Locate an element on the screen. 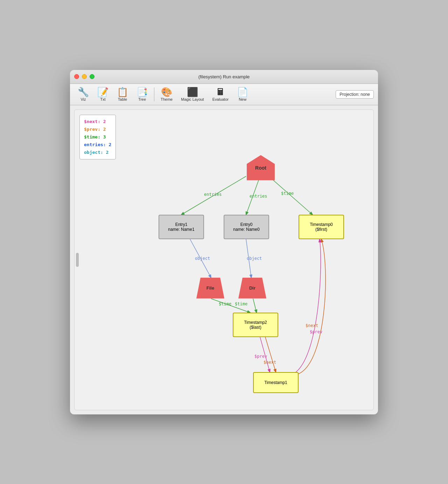 This screenshot has height=484, width=448. timestamp0-label-line1: Timestamp0 is located at coordinates (321, 225).